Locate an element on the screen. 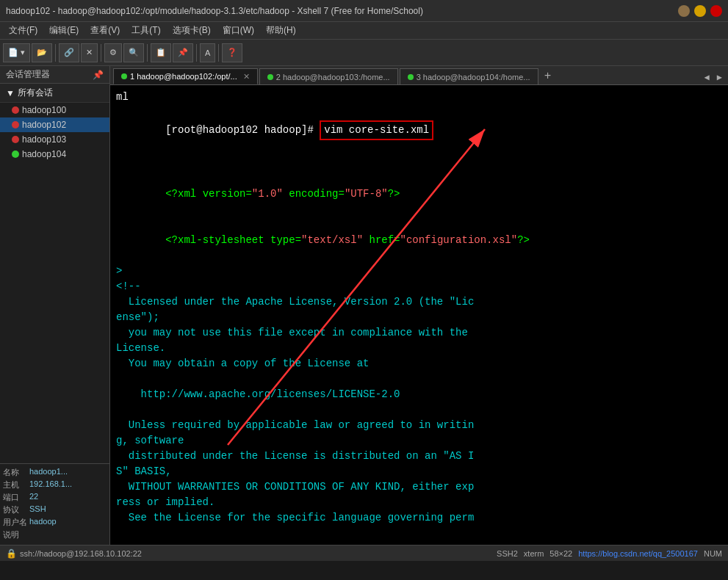 Image resolution: width=728 pixels, height=580 pixels. sidebar-title: 会话管理器 is located at coordinates (28, 75).